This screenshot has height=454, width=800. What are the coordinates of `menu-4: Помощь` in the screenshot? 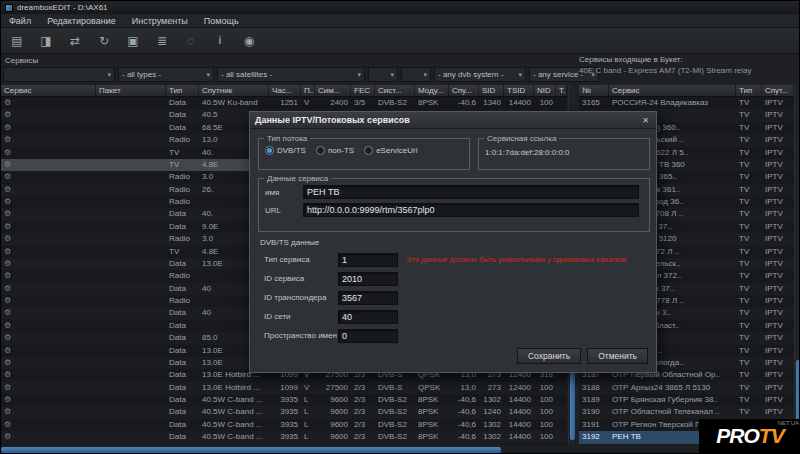 It's located at (222, 21).